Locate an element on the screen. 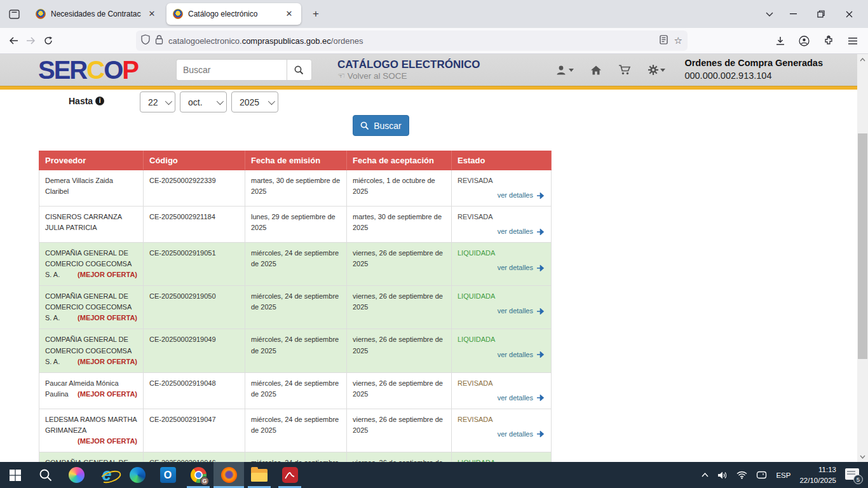 The height and width of the screenshot is (488, 868). start-icon is located at coordinates (15, 475).